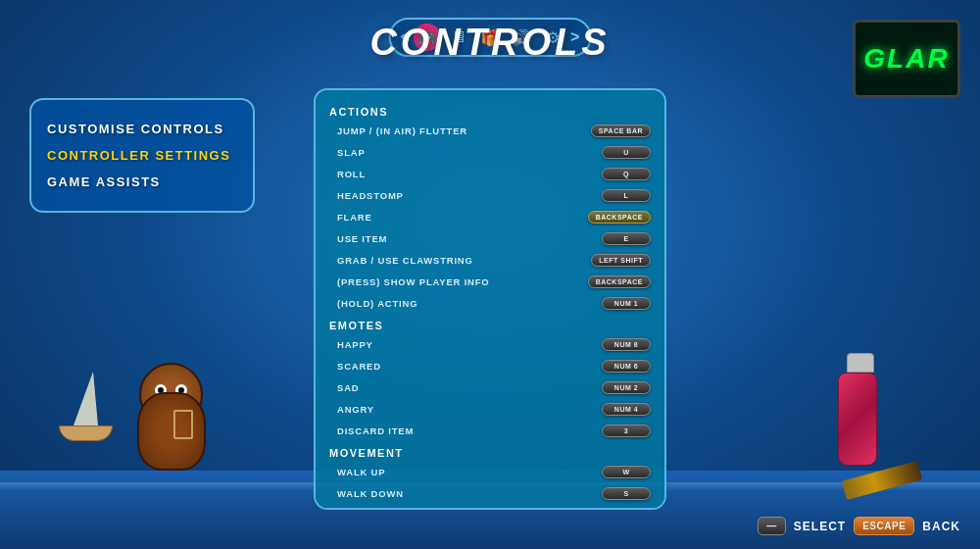 This screenshot has width=980, height=549. I want to click on page-title: CONTROLS, so click(490, 43).